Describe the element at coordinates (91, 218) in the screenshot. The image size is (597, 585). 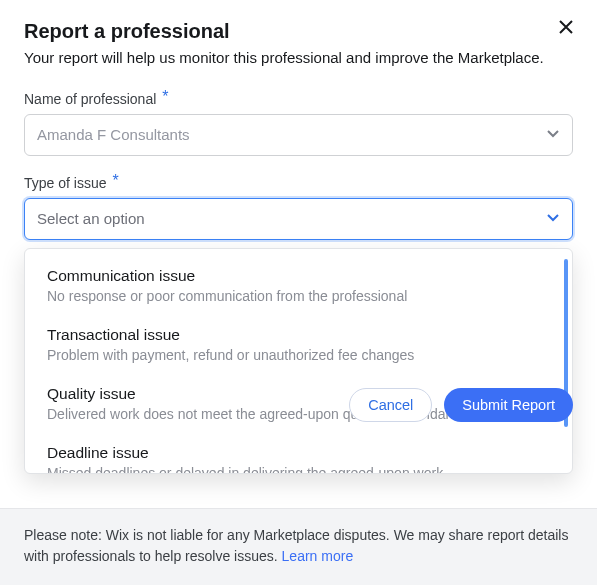
I see `issue-select-placeholder: Select an option` at that location.